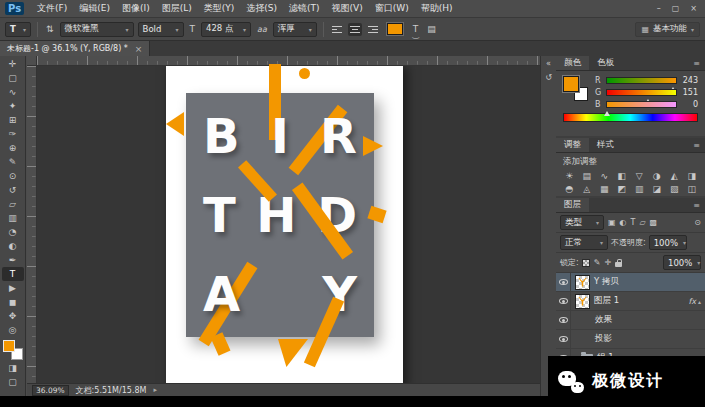 This screenshot has width=705, height=407. What do you see at coordinates (630, 118) in the screenshot?
I see `color-spectrum-bar` at bounding box center [630, 118].